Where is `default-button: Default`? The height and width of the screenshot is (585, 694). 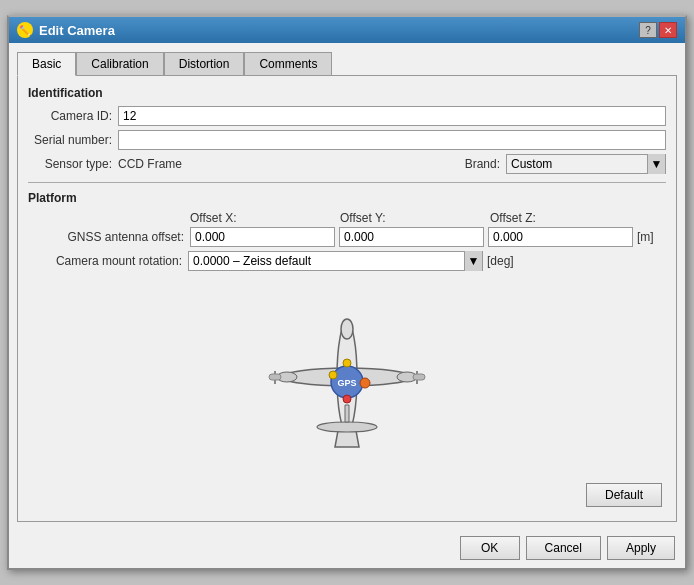 default-button: Default is located at coordinates (624, 495).